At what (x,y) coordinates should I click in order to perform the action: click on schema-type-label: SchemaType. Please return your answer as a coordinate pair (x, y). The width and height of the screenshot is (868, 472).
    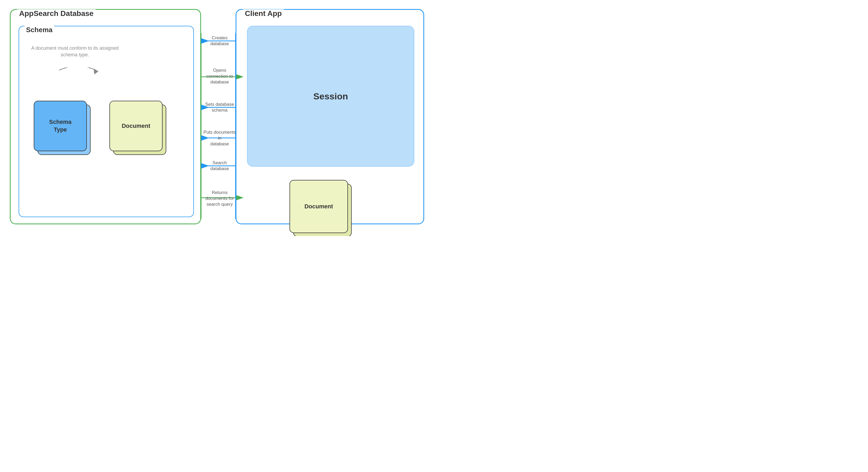
    Looking at the image, I should click on (60, 126).